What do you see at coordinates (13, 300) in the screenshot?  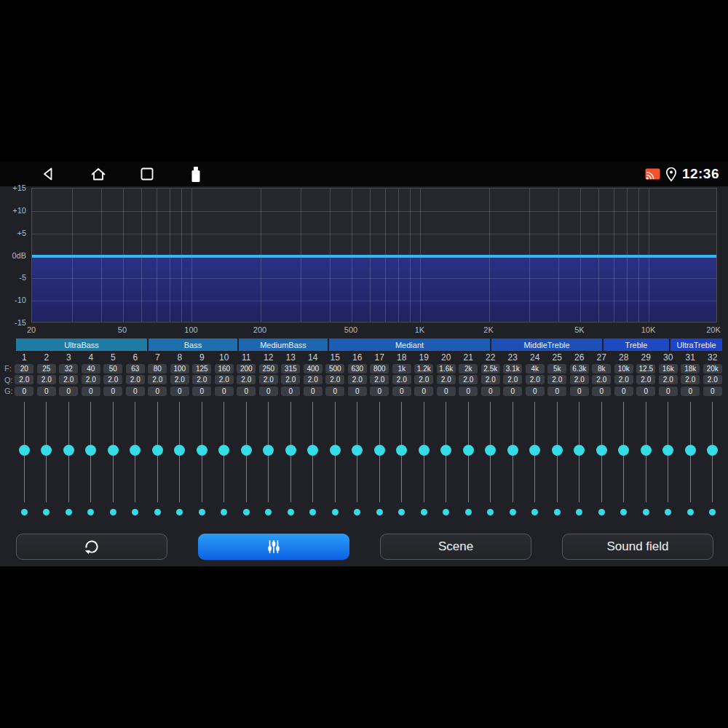 I see `y-axis-tick-label: -10` at bounding box center [13, 300].